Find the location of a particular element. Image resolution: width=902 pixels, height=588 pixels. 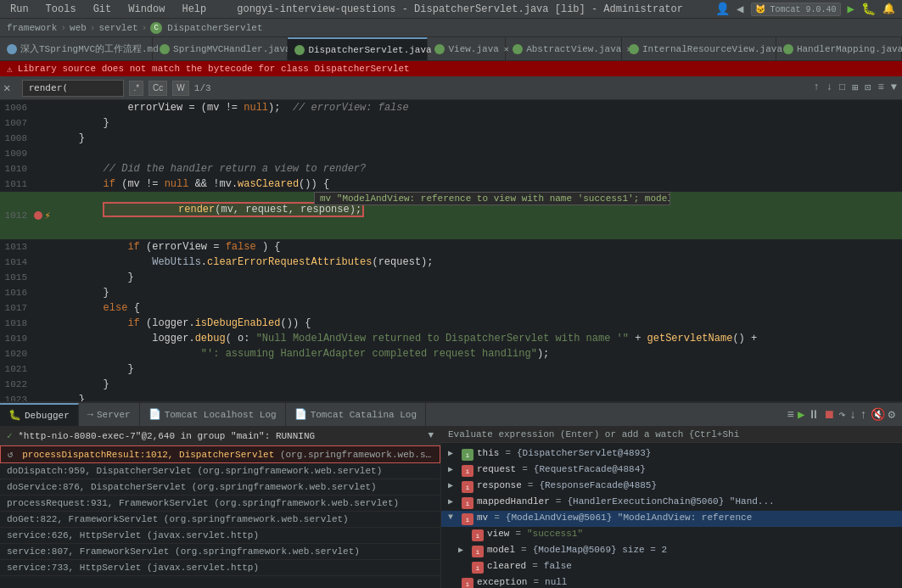

menu-tools: Tools is located at coordinates (61, 9).